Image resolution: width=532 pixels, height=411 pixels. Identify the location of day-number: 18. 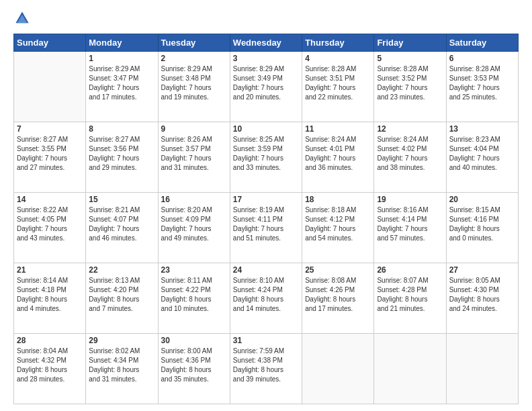
(338, 199).